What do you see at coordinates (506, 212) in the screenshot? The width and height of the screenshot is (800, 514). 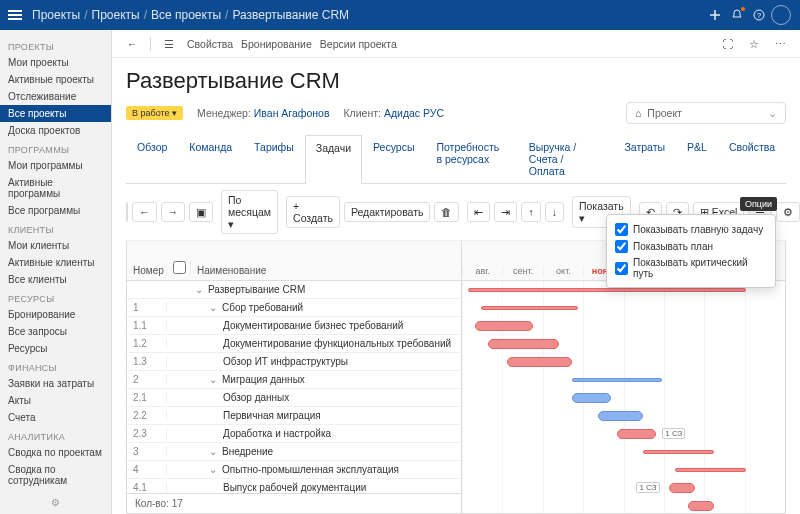 I see `indent-icon: ⇥` at bounding box center [506, 212].